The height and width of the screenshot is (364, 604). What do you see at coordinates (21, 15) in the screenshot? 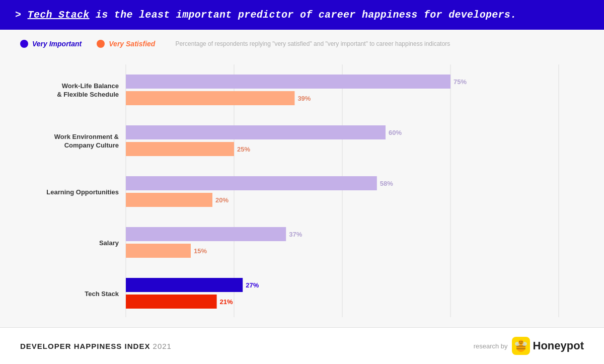
I see `header-prefix: >` at bounding box center [21, 15].